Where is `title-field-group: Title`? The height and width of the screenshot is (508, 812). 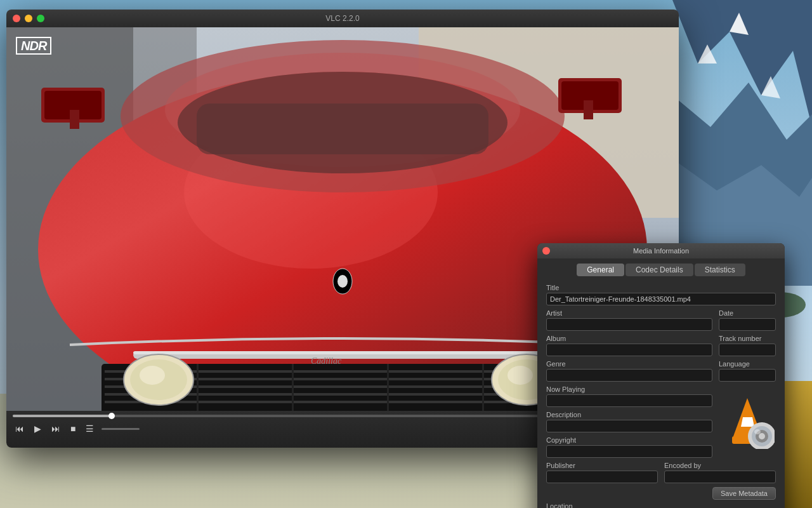
title-field-group: Title is located at coordinates (661, 295).